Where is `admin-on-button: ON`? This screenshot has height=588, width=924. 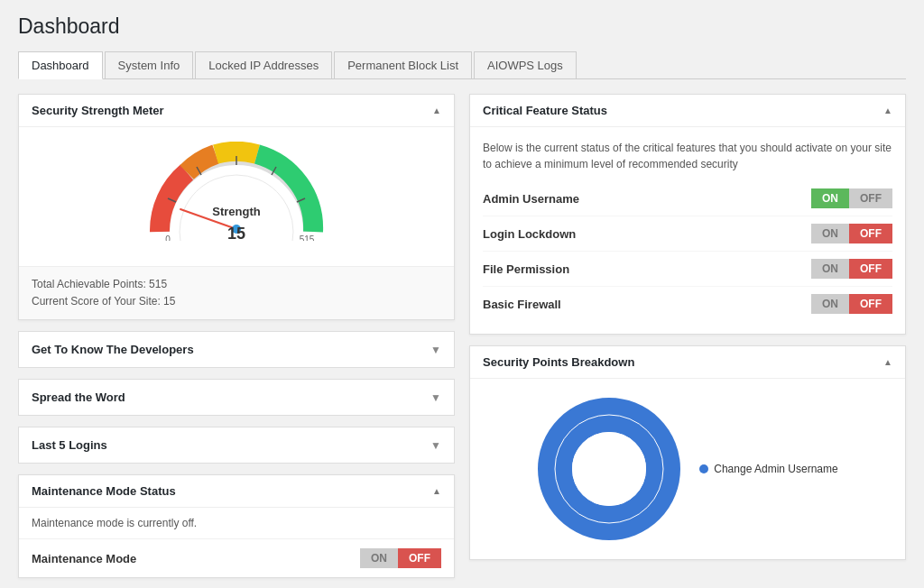
admin-on-button: ON is located at coordinates (830, 198).